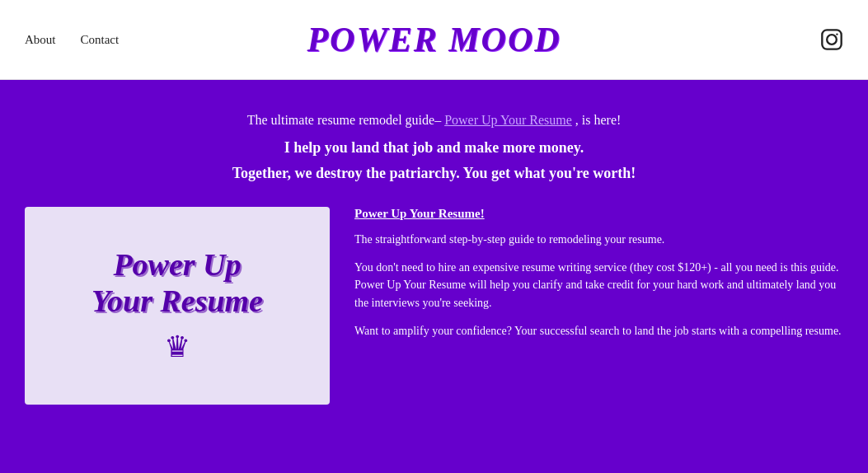 The width and height of the screenshot is (868, 473). What do you see at coordinates (101, 40) in the screenshot?
I see `nav-contact-link: Contact` at bounding box center [101, 40].